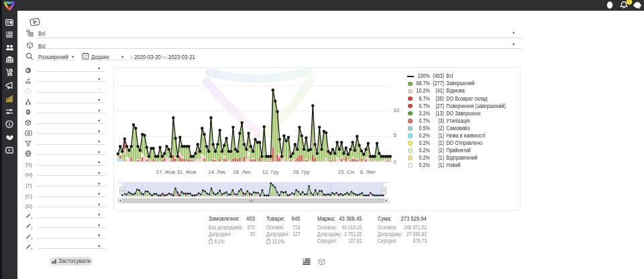 The width and height of the screenshot is (644, 279). Describe the element at coordinates (32, 249) in the screenshot. I see `svg-text: 4` at that location.